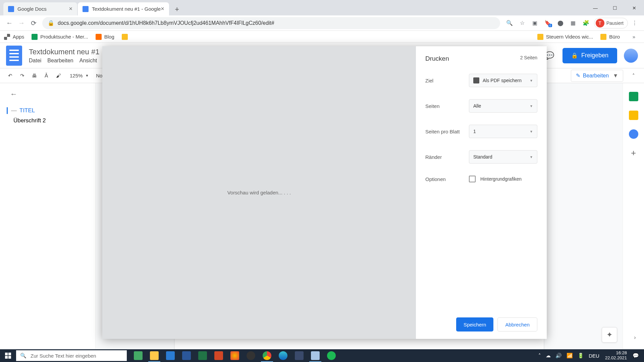 This screenshot has width=644, height=362. I want to click on lock-icon: 🔒, so click(51, 23).